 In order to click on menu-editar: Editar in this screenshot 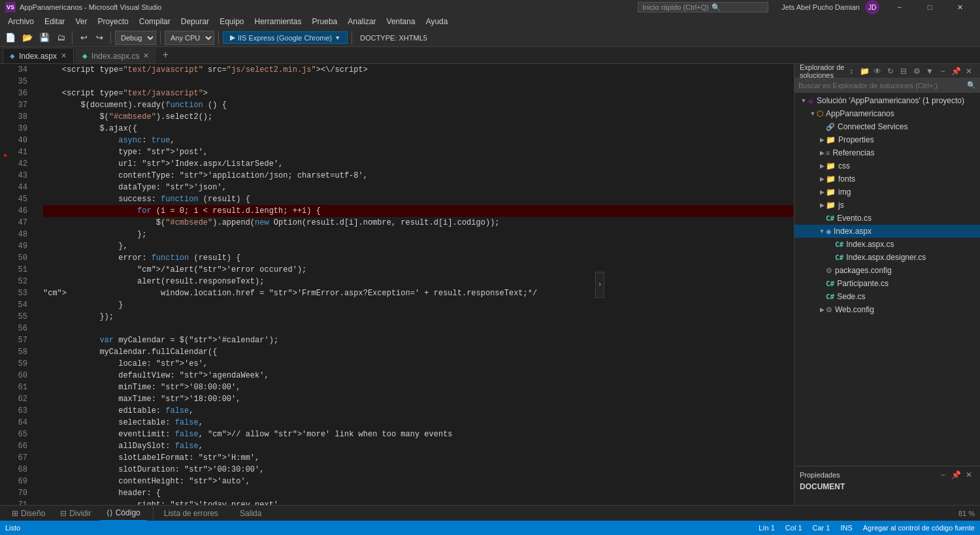, I will do `click(55, 22)`.